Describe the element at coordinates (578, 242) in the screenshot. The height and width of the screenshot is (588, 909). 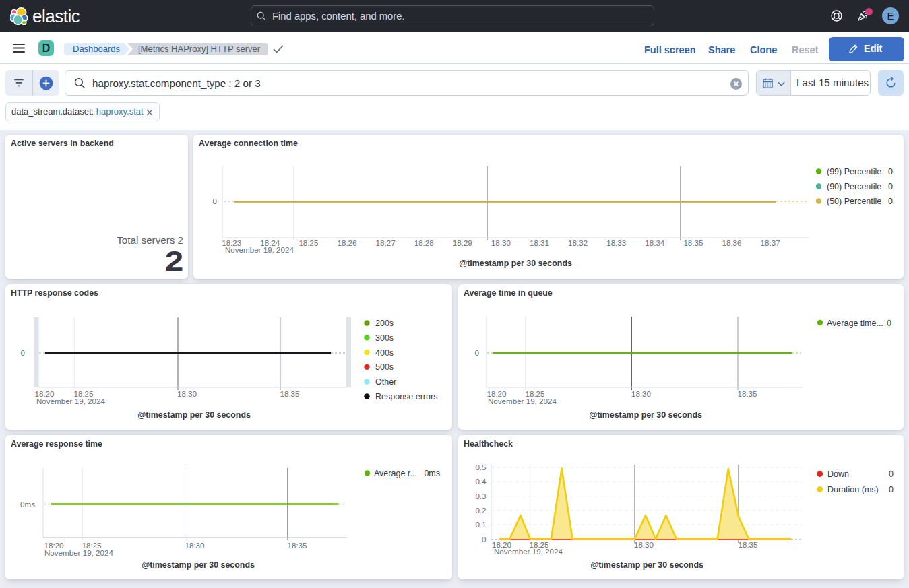
I see `svg-text: 18:32` at that location.